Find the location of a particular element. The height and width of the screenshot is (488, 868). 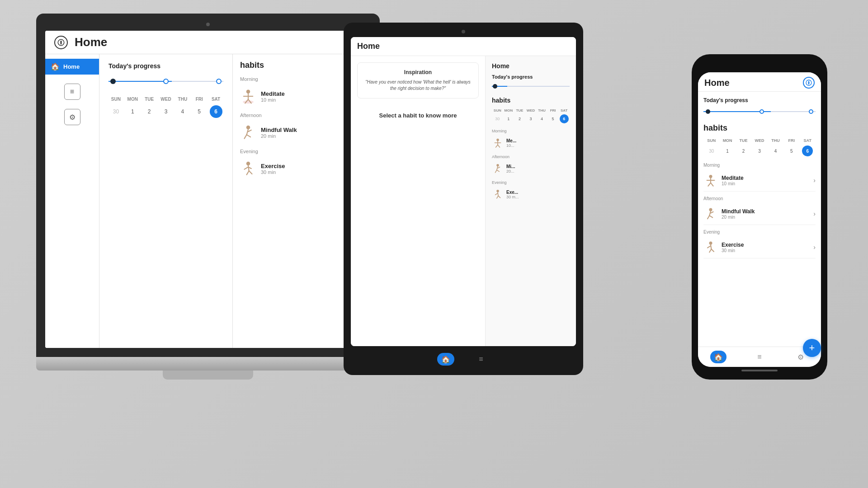

t-cal-fri: FRI is located at coordinates (553, 110).